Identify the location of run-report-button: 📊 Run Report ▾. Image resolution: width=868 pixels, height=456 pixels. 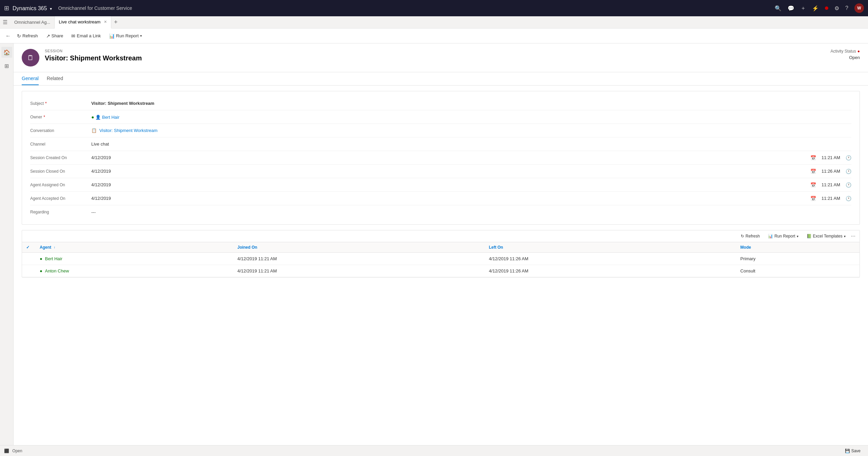
(125, 36).